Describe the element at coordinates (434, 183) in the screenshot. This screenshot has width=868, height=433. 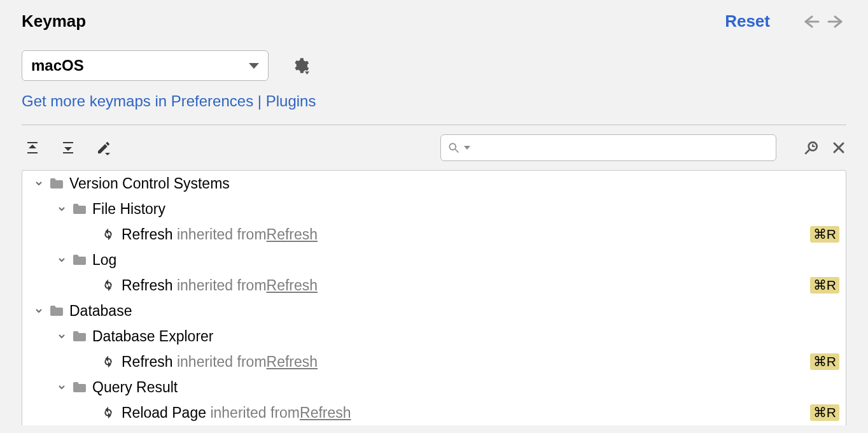
I see `tree-node-vcs: Version Control Systems` at that location.